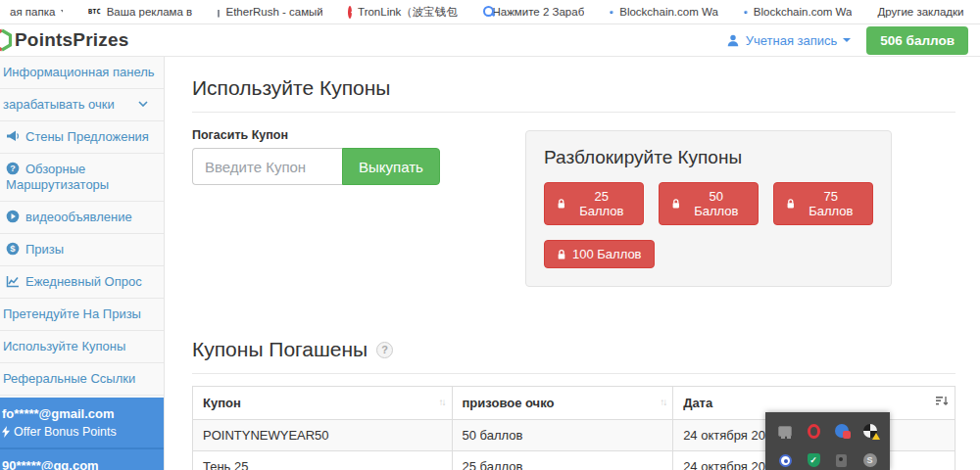 This screenshot has height=470, width=980. Describe the element at coordinates (827, 441) in the screenshot. I see `system-tray-popup: ✓ S` at that location.